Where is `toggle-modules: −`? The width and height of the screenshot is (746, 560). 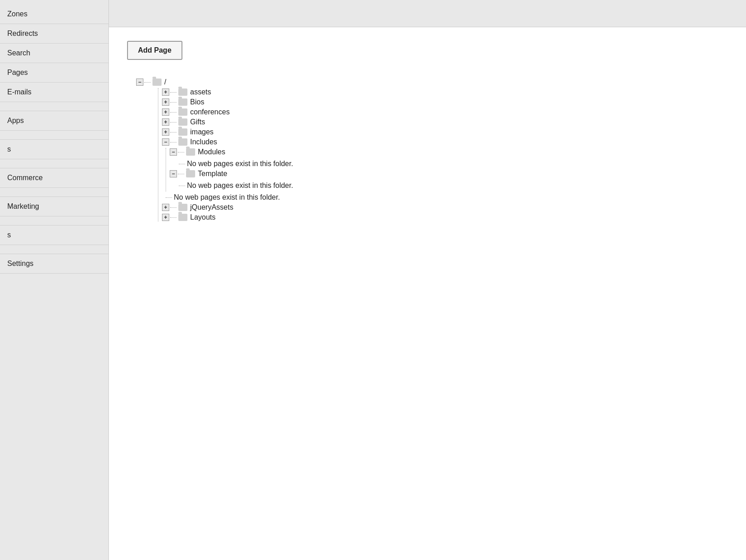
toggle-modules: − is located at coordinates (173, 152).